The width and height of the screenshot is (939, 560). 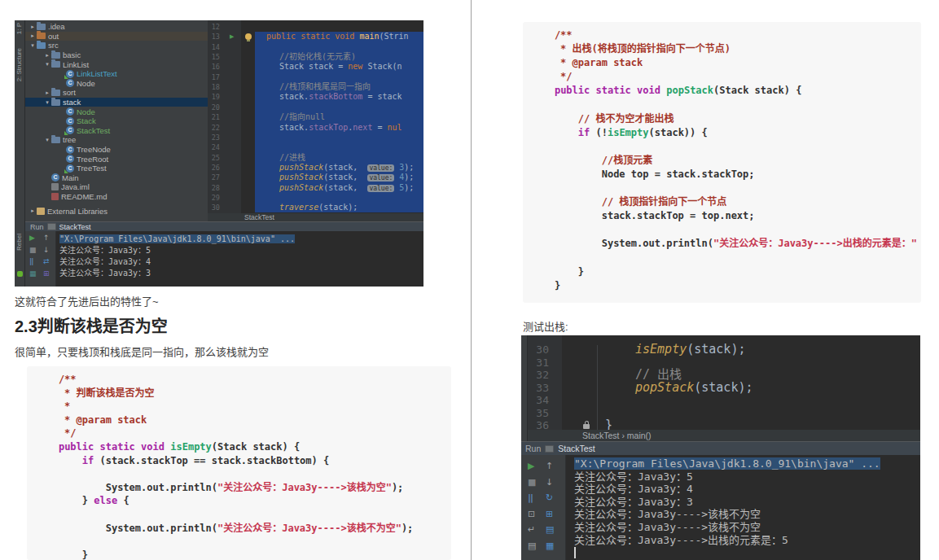 I want to click on editor-code-line: public static void main(Strin, so click(x=337, y=37).